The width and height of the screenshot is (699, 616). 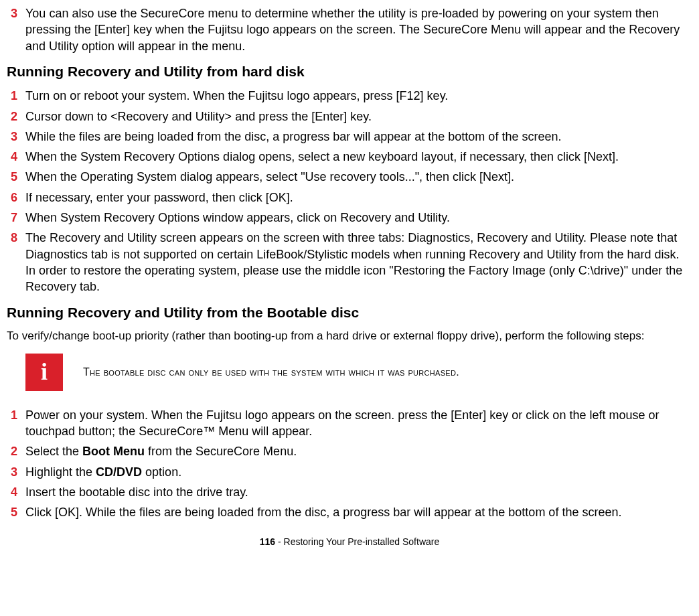 What do you see at coordinates (350, 96) in the screenshot?
I see `list-item: 1Turn on or reboot your system. When the…` at bounding box center [350, 96].